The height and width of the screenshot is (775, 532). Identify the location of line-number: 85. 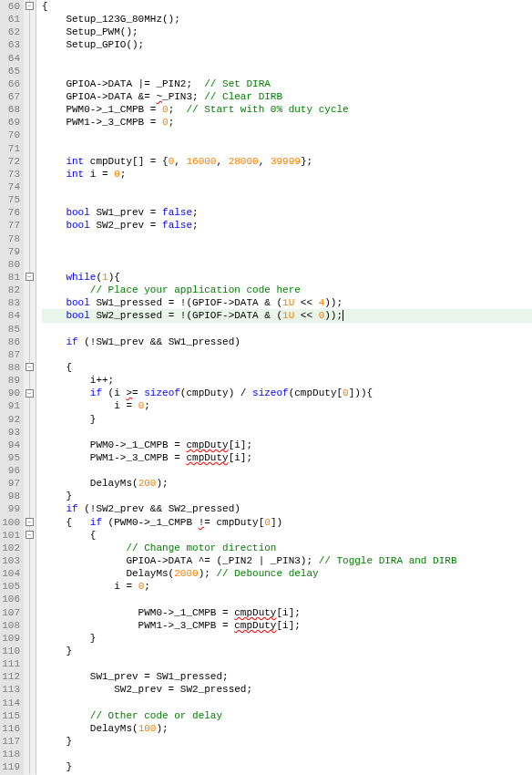
(10, 329).